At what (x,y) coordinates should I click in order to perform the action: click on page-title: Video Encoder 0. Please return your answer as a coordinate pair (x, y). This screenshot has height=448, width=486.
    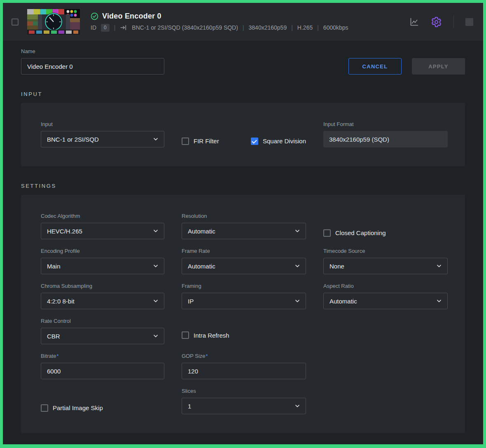
    Looking at the image, I should click on (132, 16).